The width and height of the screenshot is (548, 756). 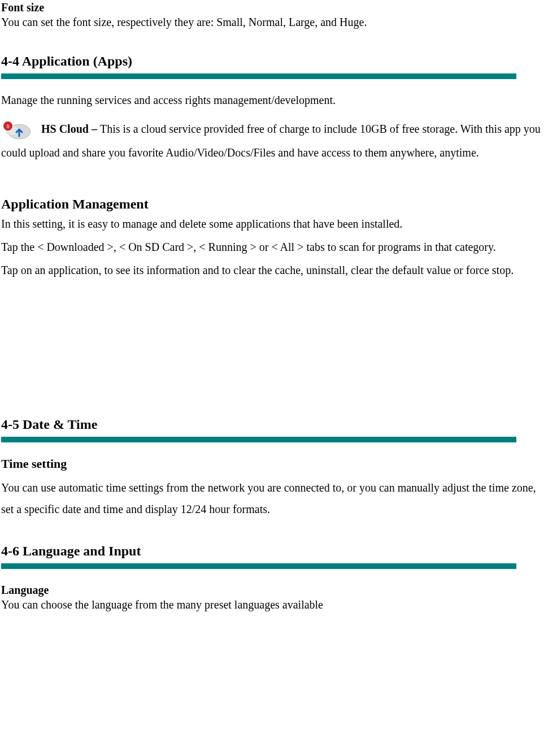 What do you see at coordinates (274, 270) in the screenshot?
I see `app-mgmt-p3: Tap on an application, to see its inform…` at bounding box center [274, 270].